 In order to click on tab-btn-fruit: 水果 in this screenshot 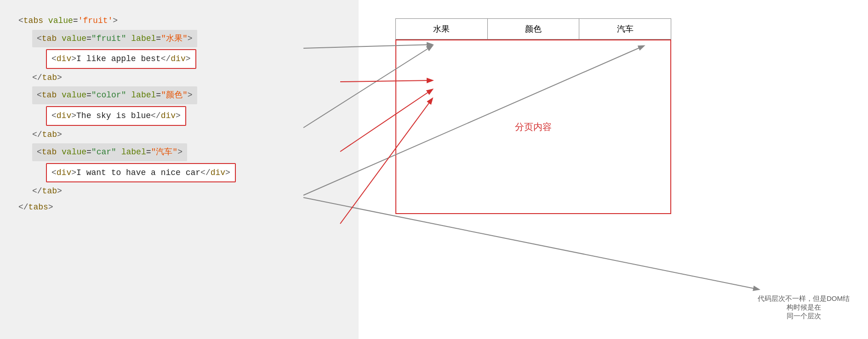, I will do `click(442, 29)`.